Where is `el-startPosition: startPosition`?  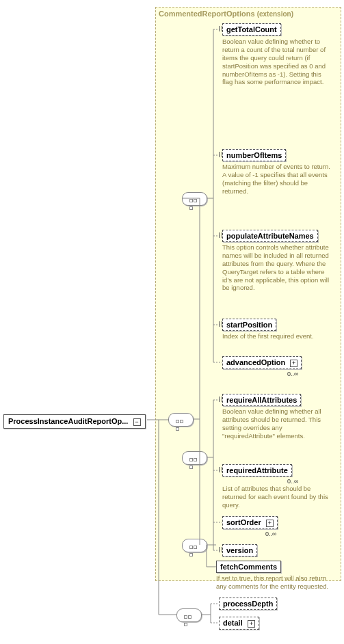 el-startPosition: startPosition is located at coordinates (249, 325).